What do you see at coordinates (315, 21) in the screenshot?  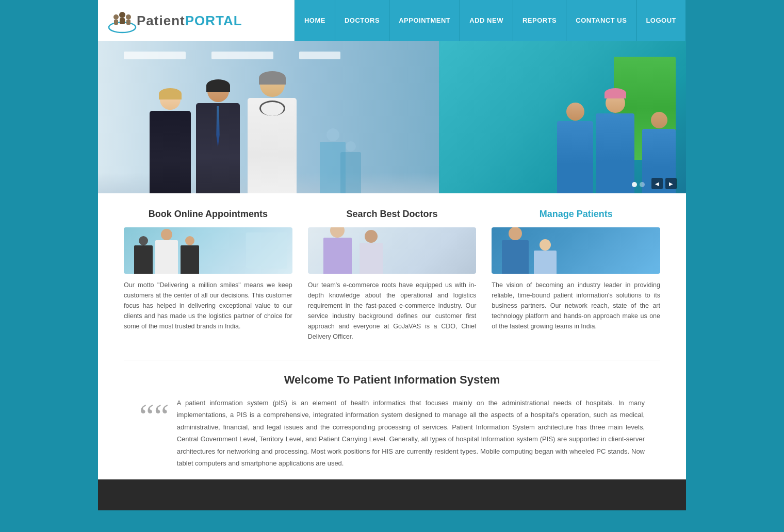 I see `nav-home: HOME` at bounding box center [315, 21].